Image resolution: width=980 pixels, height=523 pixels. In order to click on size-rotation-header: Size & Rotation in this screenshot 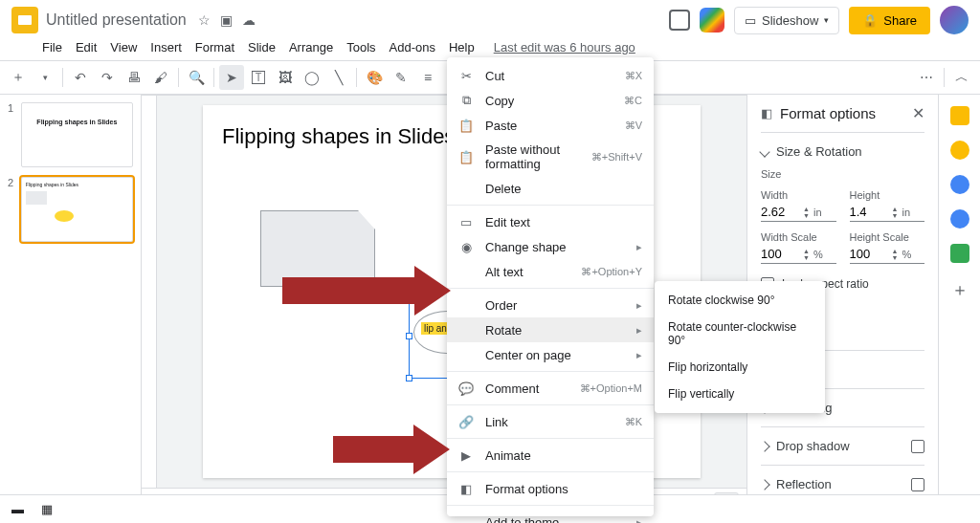, I will do `click(842, 151)`.